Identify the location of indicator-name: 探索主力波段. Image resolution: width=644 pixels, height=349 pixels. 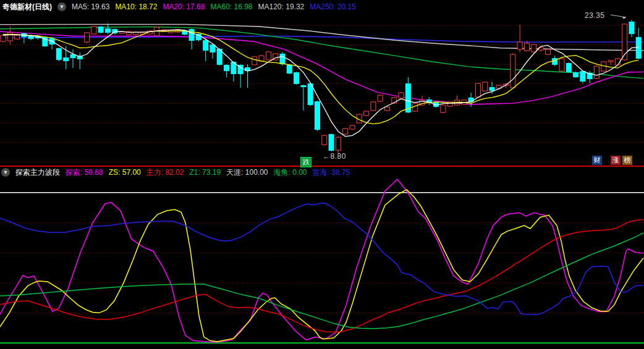
(38, 173).